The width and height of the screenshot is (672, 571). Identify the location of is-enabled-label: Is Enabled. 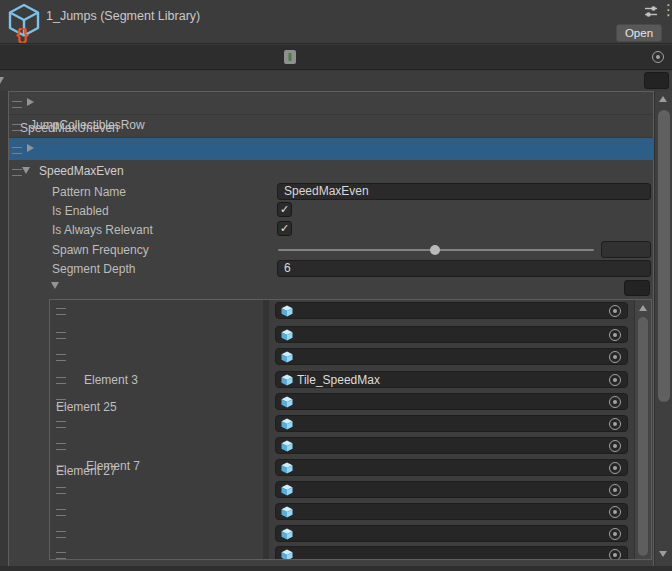
(80, 211).